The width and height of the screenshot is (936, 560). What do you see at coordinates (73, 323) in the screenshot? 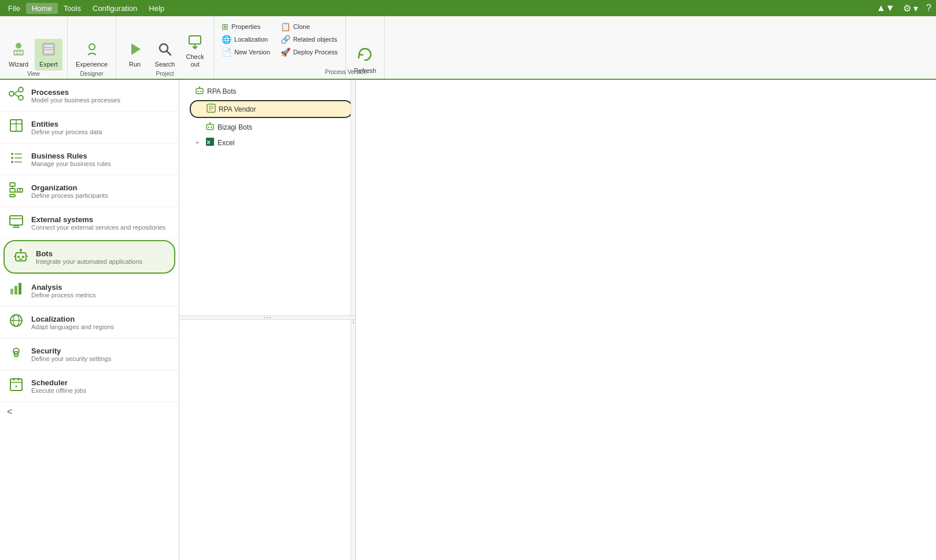
I see `localization-text: Localization Adapt languages and regions` at bounding box center [73, 323].